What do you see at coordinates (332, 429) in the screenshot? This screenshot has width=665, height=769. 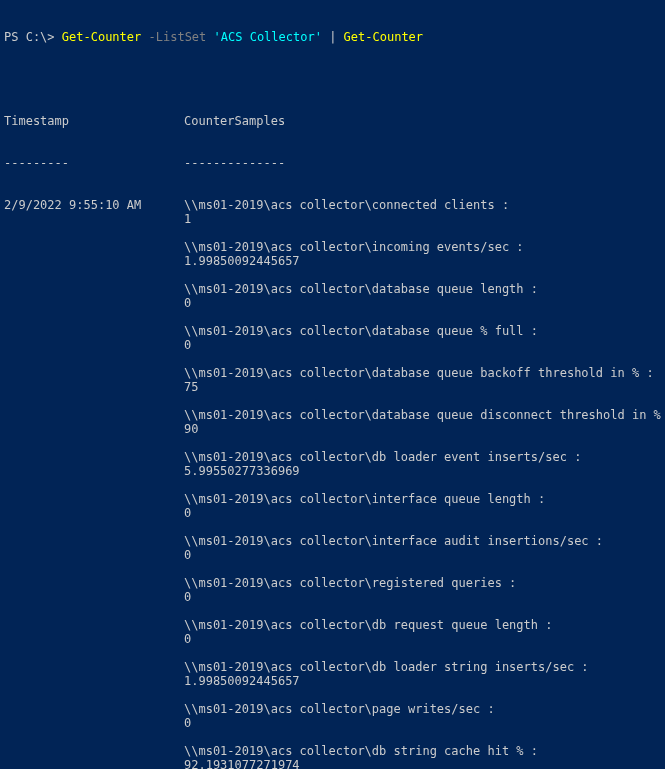 I see `counter-value-row: 90` at bounding box center [332, 429].